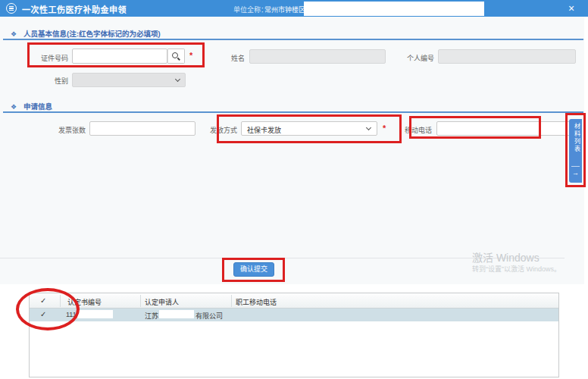 This screenshot has width=588, height=379. I want to click on mobile-phone-input, so click(505, 129).